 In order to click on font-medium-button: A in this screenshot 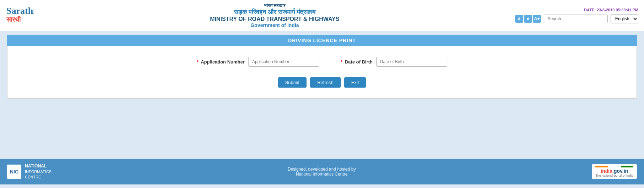, I will do `click(528, 19)`.